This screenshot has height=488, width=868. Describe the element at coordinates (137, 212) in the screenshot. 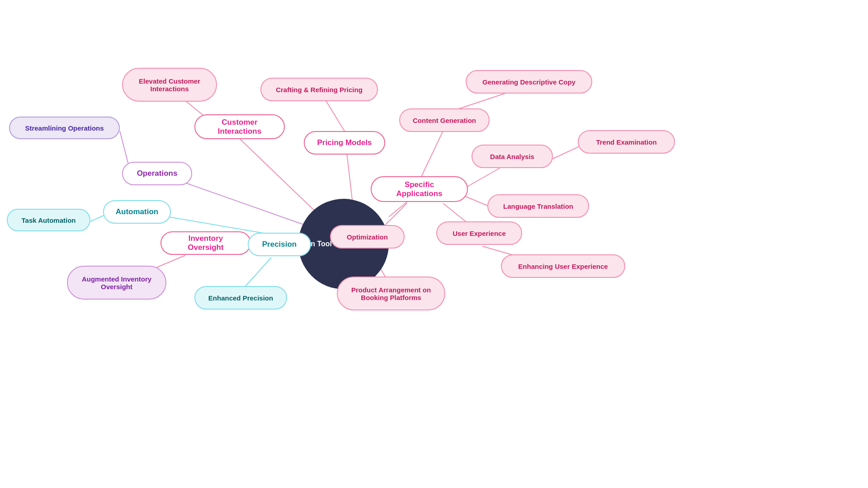

I see `node-automation: Automation` at that location.